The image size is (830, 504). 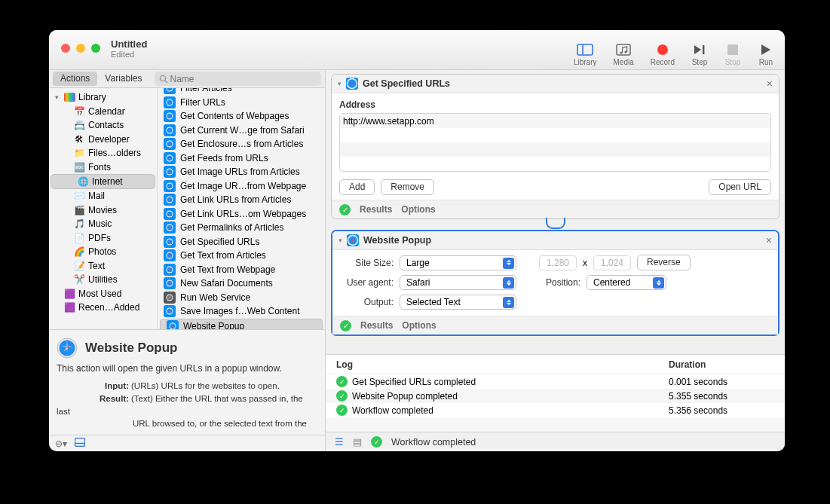 What do you see at coordinates (96, 48) in the screenshot?
I see `fullscreen-window-button` at bounding box center [96, 48].